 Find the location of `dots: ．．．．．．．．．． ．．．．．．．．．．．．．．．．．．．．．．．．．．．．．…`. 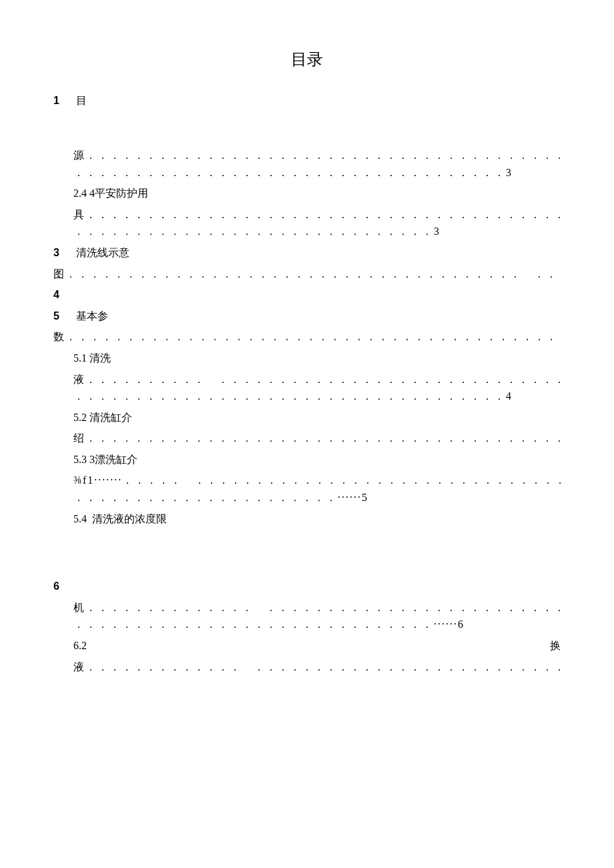

dots: ．．．．．．．．．． ．．．．．．．．．．．．．．．．．．．．．．．．．．．．．… is located at coordinates (323, 379).